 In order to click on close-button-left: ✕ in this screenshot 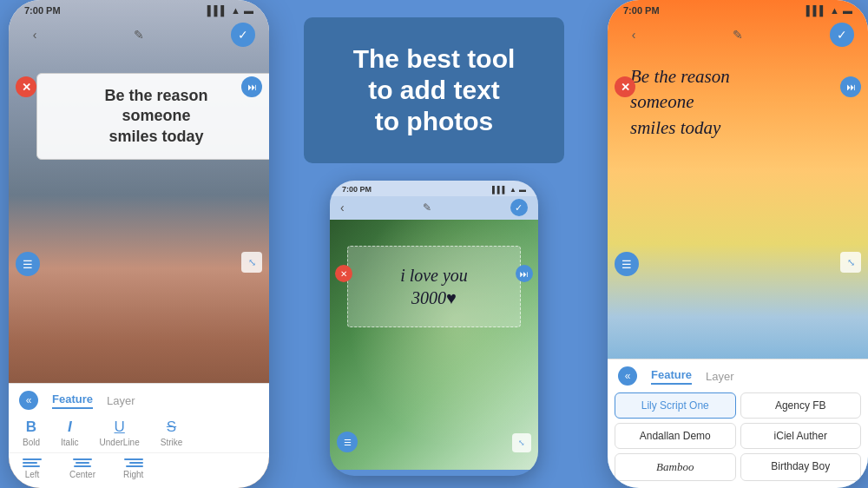, I will do `click(26, 87)`.